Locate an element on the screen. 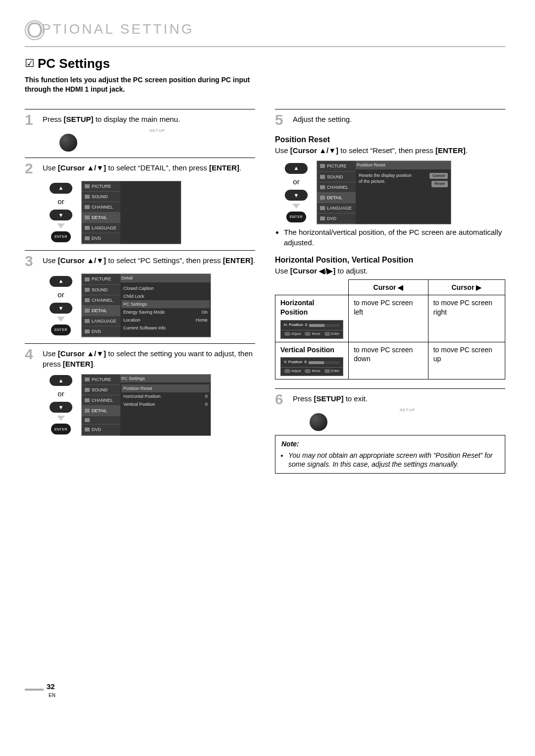  intro-text: This function lets you adjust the PC scr… is located at coordinates (149, 85).